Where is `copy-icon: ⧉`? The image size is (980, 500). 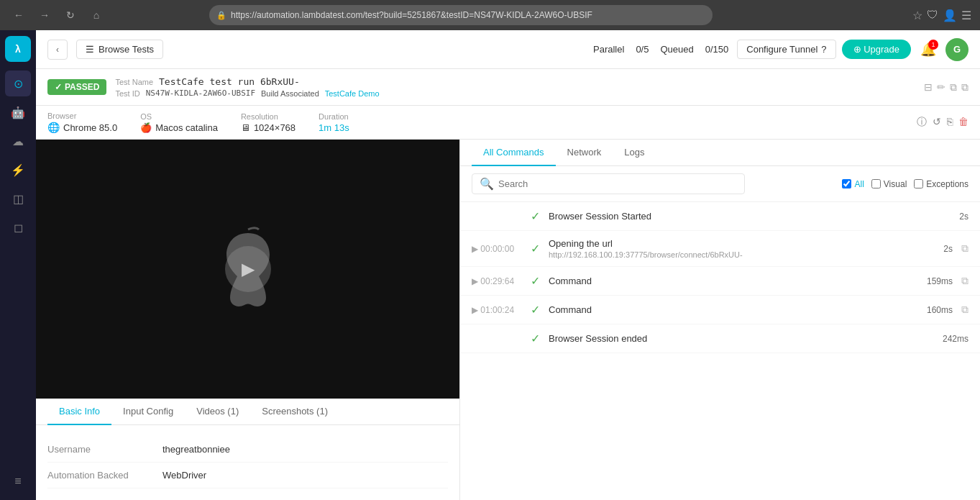
copy-icon: ⧉ is located at coordinates (953, 88).